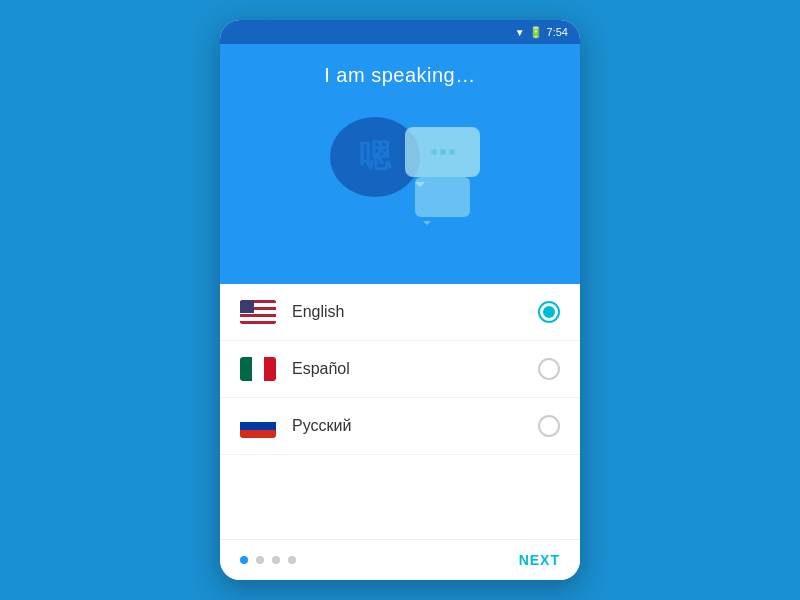 The width and height of the screenshot is (800, 600). I want to click on radio-inner-english, so click(549, 312).